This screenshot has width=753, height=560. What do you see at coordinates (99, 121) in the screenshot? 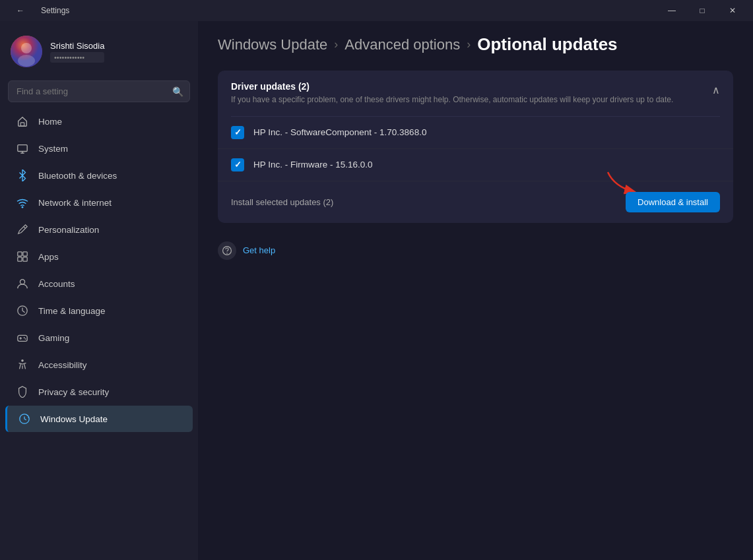
I see `sidebar-item-home: Home` at bounding box center [99, 121].